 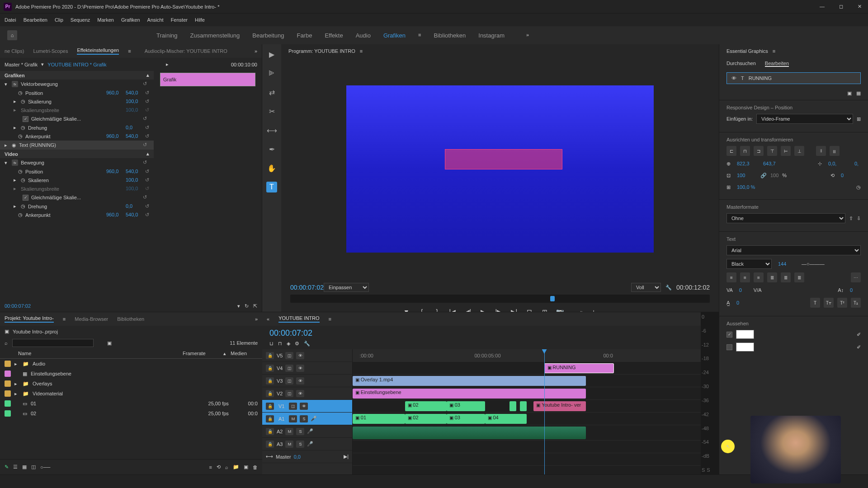 What do you see at coordinates (506, 419) in the screenshot?
I see `clip: ▣ 04` at bounding box center [506, 419].